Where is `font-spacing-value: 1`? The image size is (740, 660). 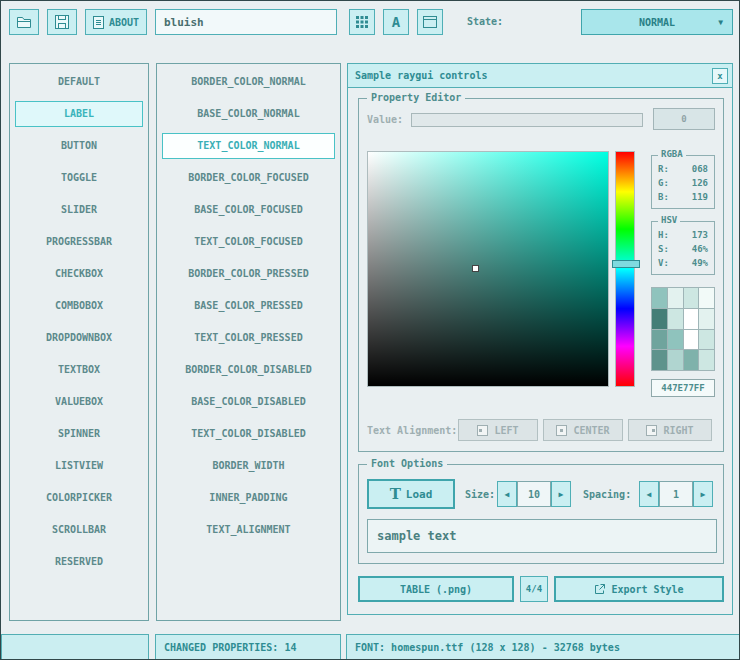 font-spacing-value: 1 is located at coordinates (676, 494).